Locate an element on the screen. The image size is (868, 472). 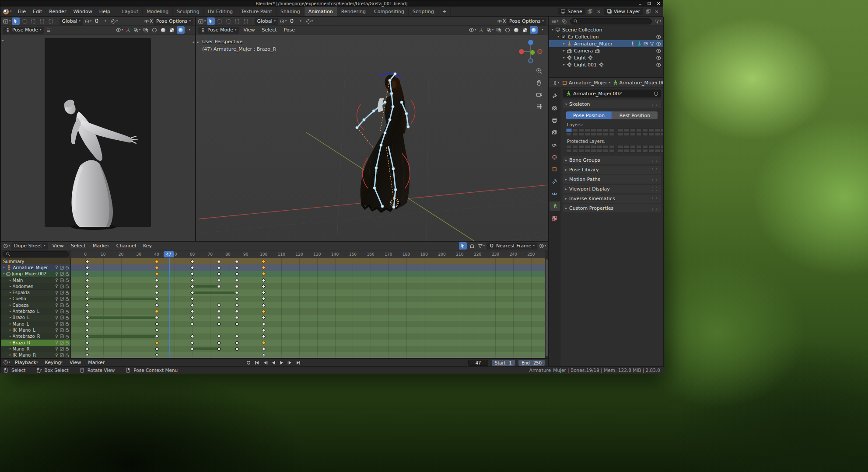
blender-logo: ▾ is located at coordinates (7, 11).